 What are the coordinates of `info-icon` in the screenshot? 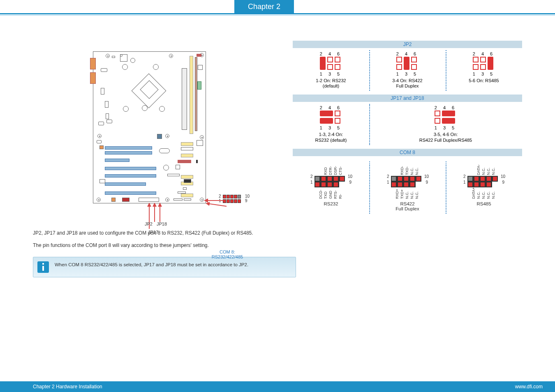 It's located at (43, 267).